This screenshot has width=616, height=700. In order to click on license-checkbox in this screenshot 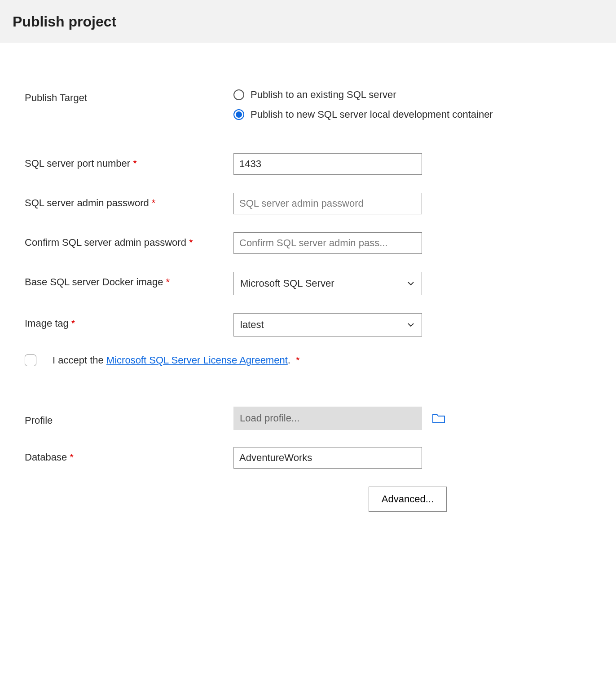, I will do `click(31, 360)`.